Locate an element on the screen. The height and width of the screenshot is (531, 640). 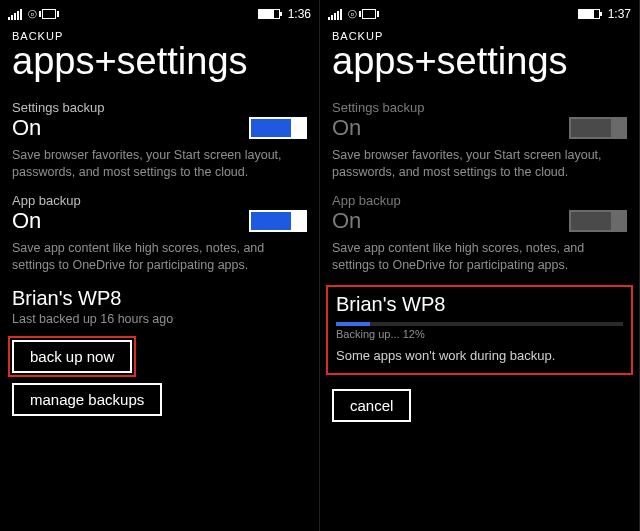
status-bar: ⦾ 1:36 is located at coordinates (160, 12).